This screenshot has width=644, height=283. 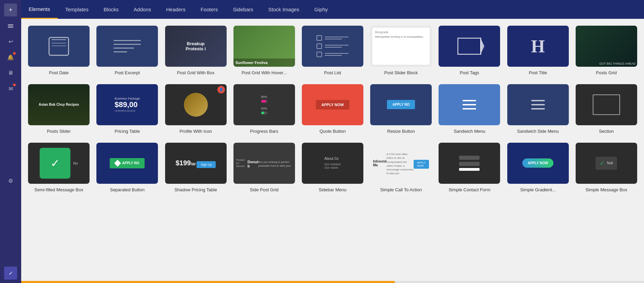 What do you see at coordinates (59, 110) in the screenshot?
I see `list-item: Asian Bok Choy Recipes Posts Slider` at bounding box center [59, 110].